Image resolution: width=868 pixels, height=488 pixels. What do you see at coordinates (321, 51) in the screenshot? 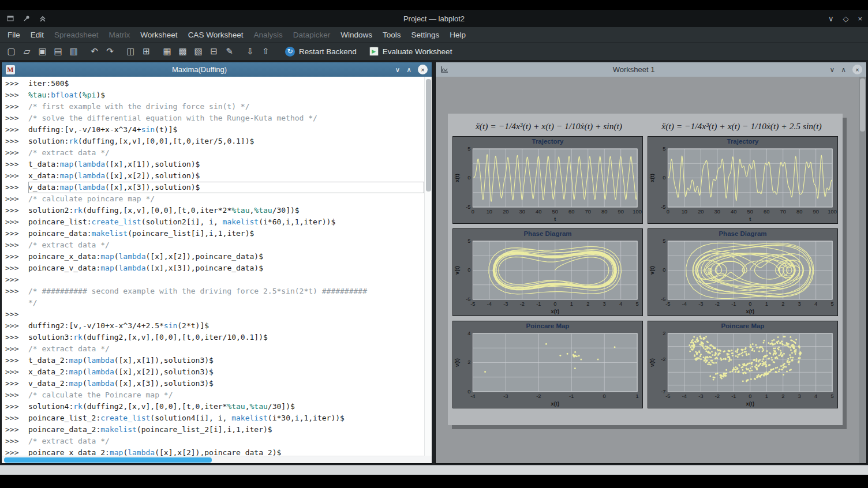
I see `restart-backend-button: ↻ Restart Backend` at bounding box center [321, 51].